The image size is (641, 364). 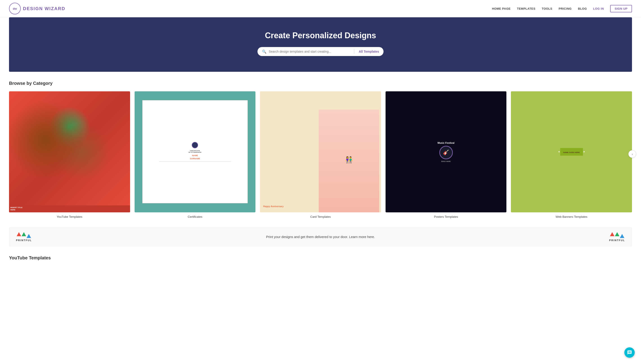 What do you see at coordinates (264, 52) in the screenshot?
I see `search-icon: 🔍` at bounding box center [264, 52].